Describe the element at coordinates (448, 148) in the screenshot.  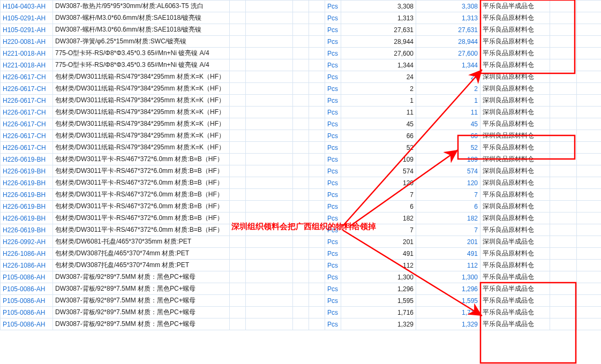
I see `qty-2: 52` at that location.